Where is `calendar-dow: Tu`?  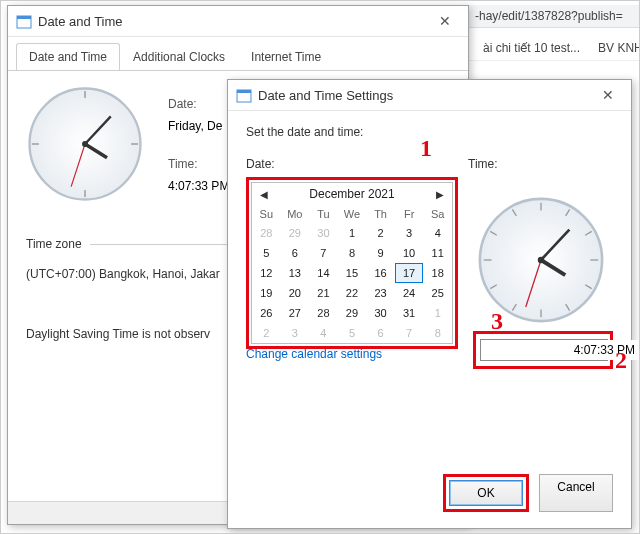 calendar-dow: Tu is located at coordinates (324, 214).